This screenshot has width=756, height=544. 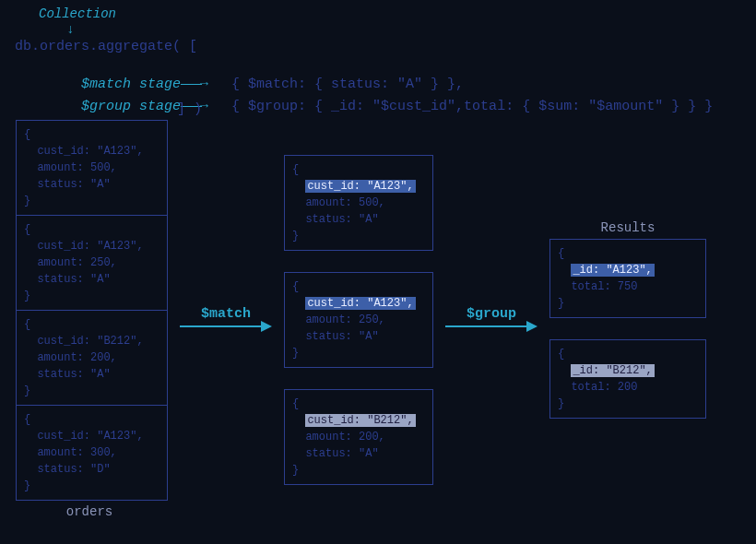 I want to click on code-line-close: ] ), so click(x=190, y=109).